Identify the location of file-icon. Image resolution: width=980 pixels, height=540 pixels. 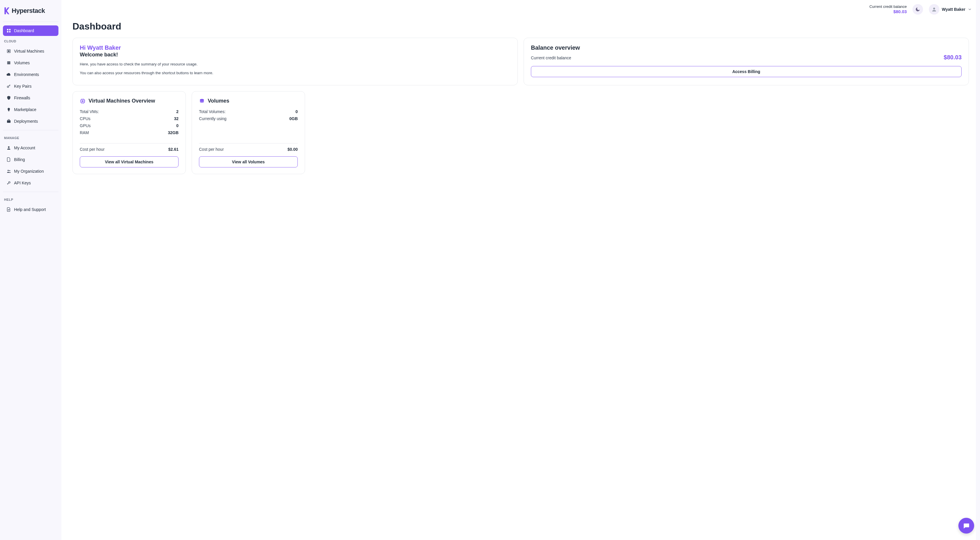
(9, 159).